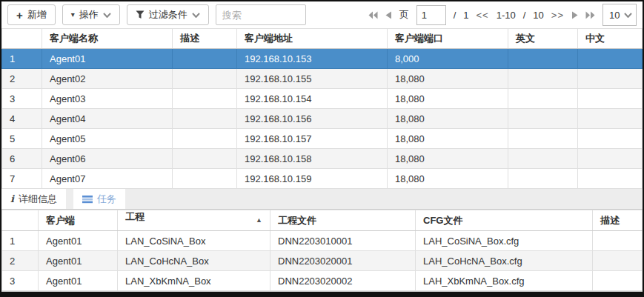  What do you see at coordinates (313, 39) in the screenshot?
I see `column-header-client-address: 客户端地址` at bounding box center [313, 39].